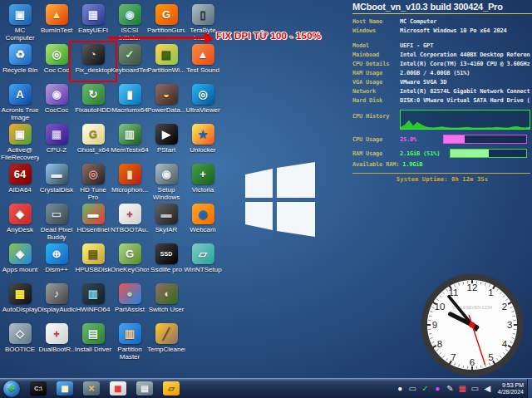 The width and height of the screenshot is (532, 398). What do you see at coordinates (462, 389) in the screenshot?
I see `tray-palette-icon: ▦` at bounding box center [462, 389].